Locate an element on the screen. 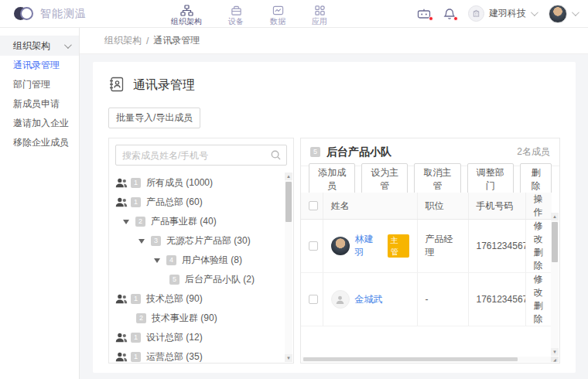  tree-node: 2产品事业群 (40) is located at coordinates (197, 221).